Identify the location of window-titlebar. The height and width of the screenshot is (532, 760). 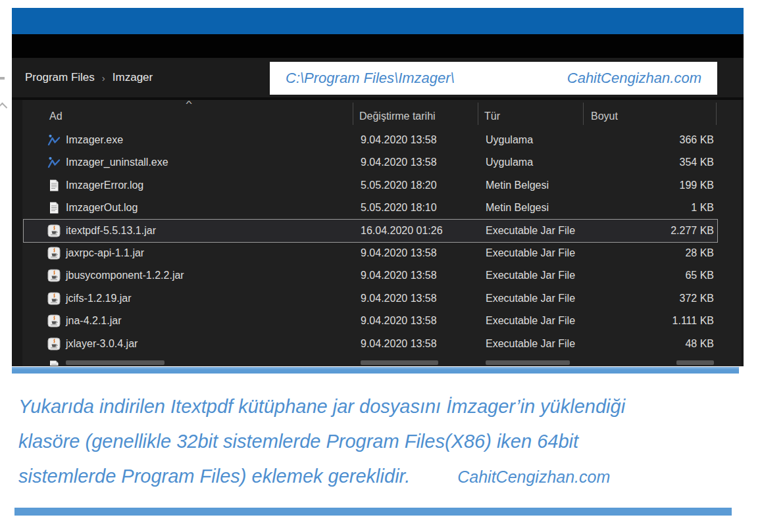
(378, 21).